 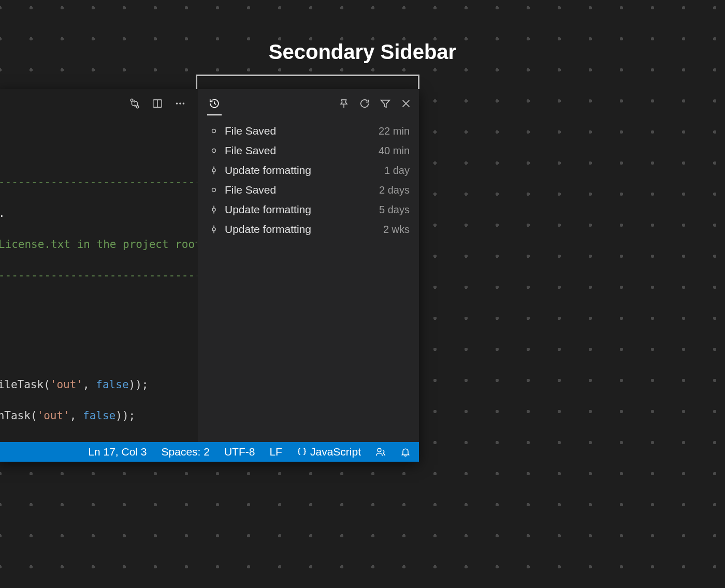 What do you see at coordinates (157, 104) in the screenshot?
I see `split-editor-icon` at bounding box center [157, 104].